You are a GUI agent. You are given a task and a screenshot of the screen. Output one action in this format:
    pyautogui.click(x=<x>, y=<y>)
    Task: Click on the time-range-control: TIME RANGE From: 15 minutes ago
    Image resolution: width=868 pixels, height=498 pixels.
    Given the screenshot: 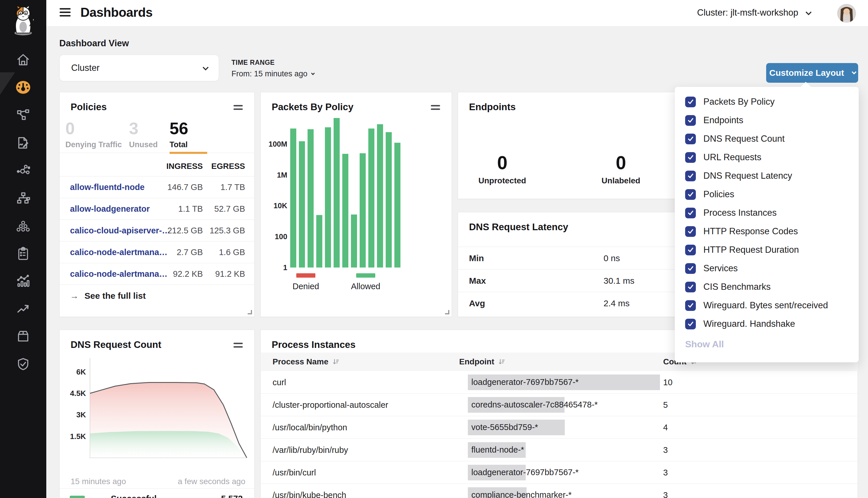 What is the action you would take?
    pyautogui.click(x=273, y=68)
    